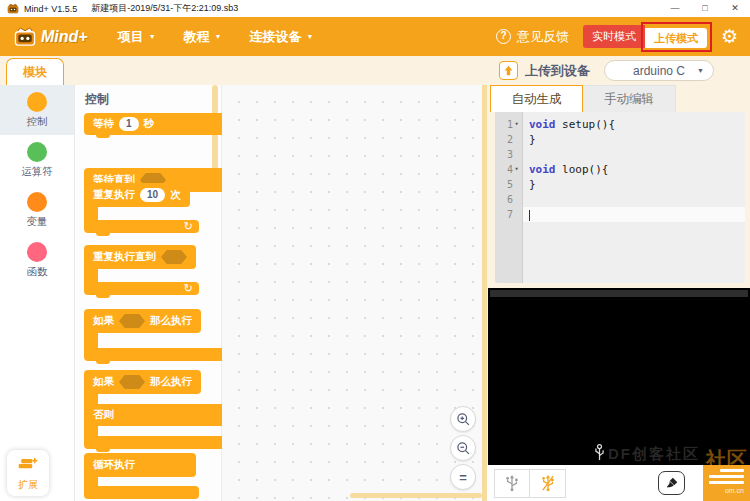  What do you see at coordinates (543, 37) in the screenshot?
I see `feedback-label: 意见反馈` at bounding box center [543, 37].